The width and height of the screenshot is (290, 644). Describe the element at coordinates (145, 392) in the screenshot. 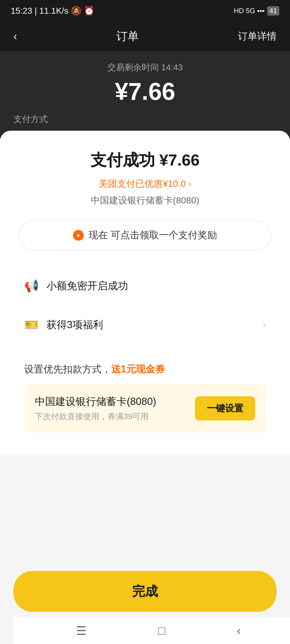

I see `priority-section: 设置优先扣款方式，送1元现金券 中国建设银行储蓄卡(8080) 下次付款直接使用…` at that location.